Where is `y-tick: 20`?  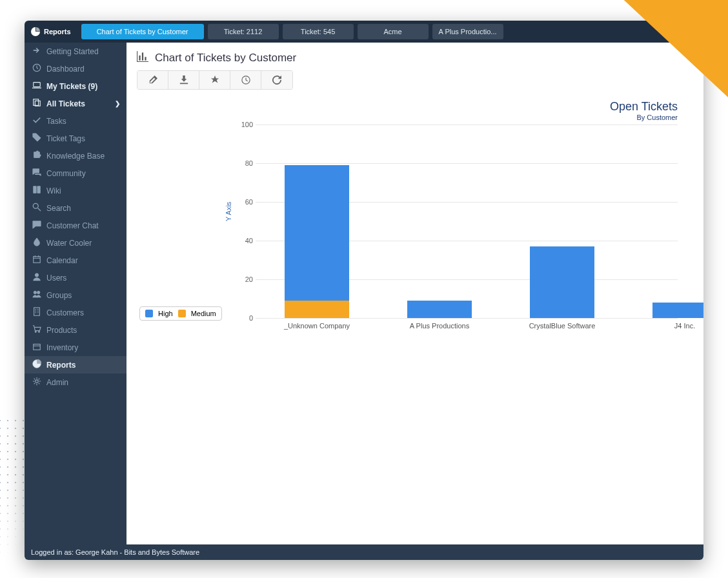
y-tick: 20 is located at coordinates (245, 279).